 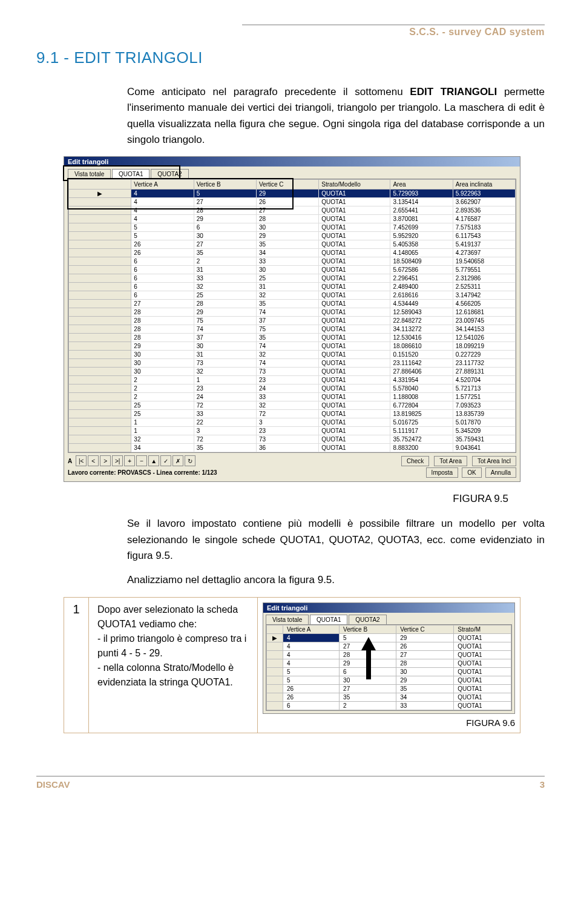 What do you see at coordinates (368, 629) in the screenshot?
I see `mini-col-b: Vertice B` at bounding box center [368, 629].